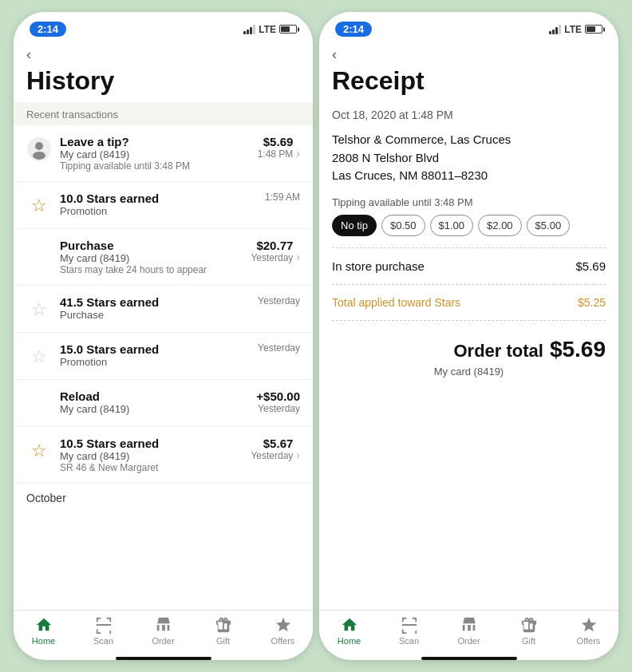 The image size is (632, 672). What do you see at coordinates (283, 625) in the screenshot?
I see `offers-icon-left` at bounding box center [283, 625].